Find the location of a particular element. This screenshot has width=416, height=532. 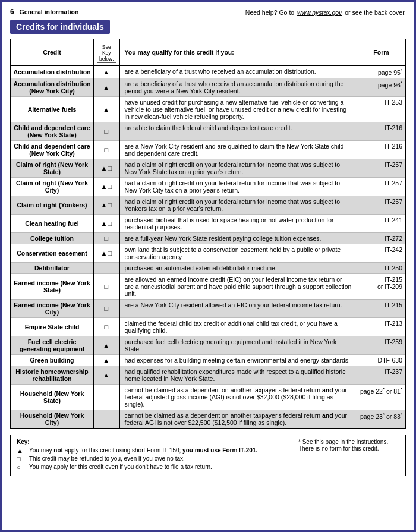

qualify-cell: are a full-year New York State resident … is located at coordinates (238, 238).